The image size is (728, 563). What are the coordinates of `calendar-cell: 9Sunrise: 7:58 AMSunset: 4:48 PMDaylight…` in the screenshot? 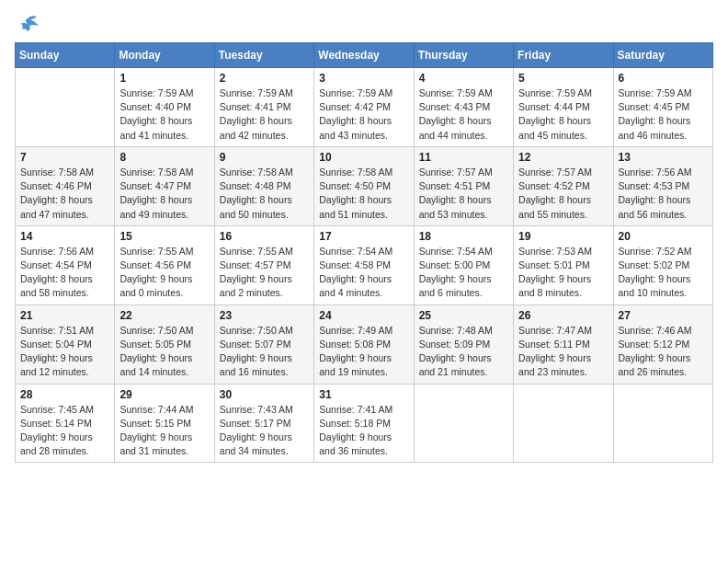 It's located at (264, 186).